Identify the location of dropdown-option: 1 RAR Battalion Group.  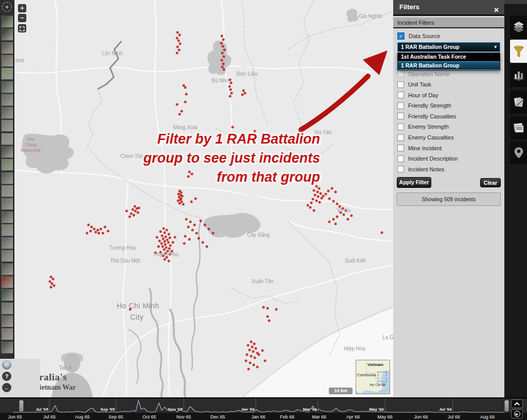
(449, 66).